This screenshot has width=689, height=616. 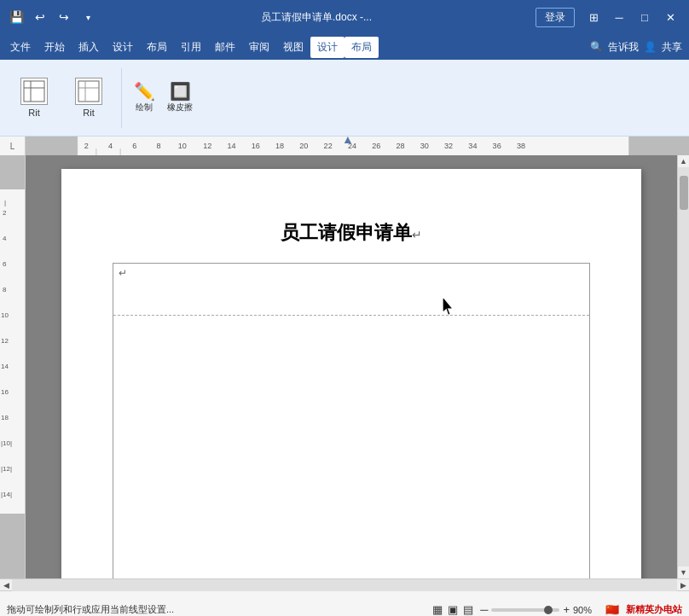 What do you see at coordinates (157, 48) in the screenshot?
I see `menu-layout: 布局` at bounding box center [157, 48].